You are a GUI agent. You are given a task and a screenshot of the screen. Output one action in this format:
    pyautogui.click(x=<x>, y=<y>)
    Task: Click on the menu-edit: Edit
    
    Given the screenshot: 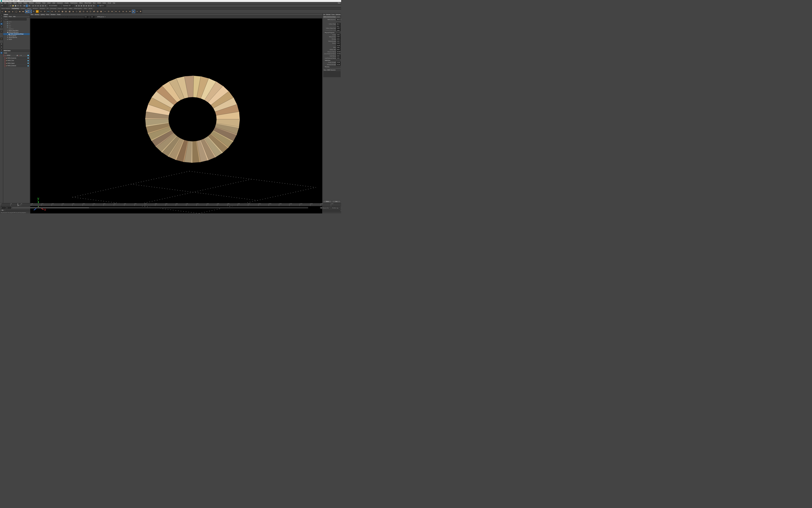 What is the action you would take?
    pyautogui.click(x=5, y=3)
    